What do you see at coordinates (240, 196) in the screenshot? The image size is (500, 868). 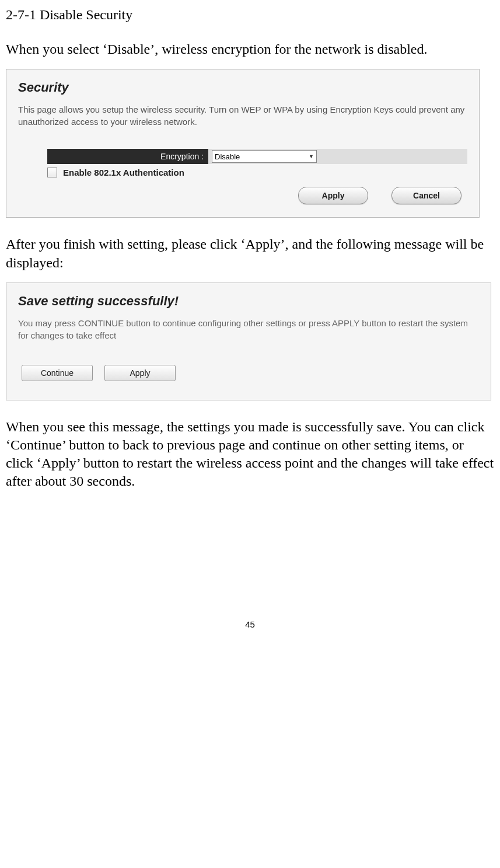 I see `button-row: Apply Cancel` at bounding box center [240, 196].